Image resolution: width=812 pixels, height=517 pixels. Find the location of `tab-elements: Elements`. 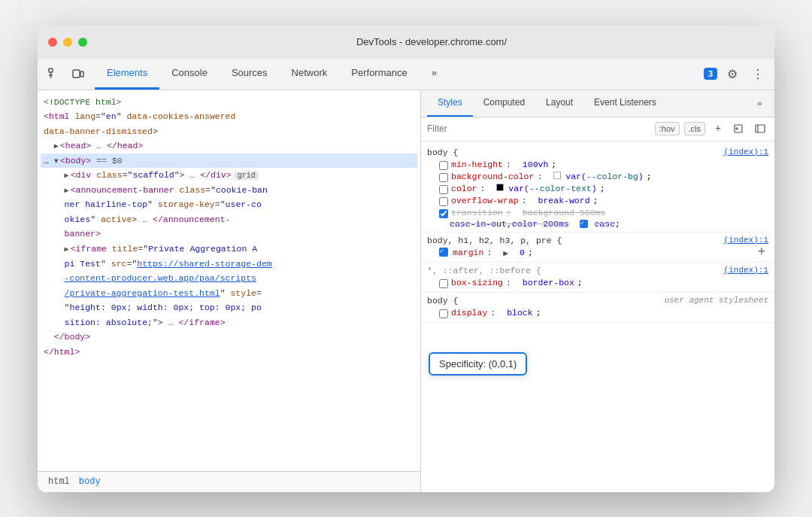

tab-elements: Elements is located at coordinates (127, 74).